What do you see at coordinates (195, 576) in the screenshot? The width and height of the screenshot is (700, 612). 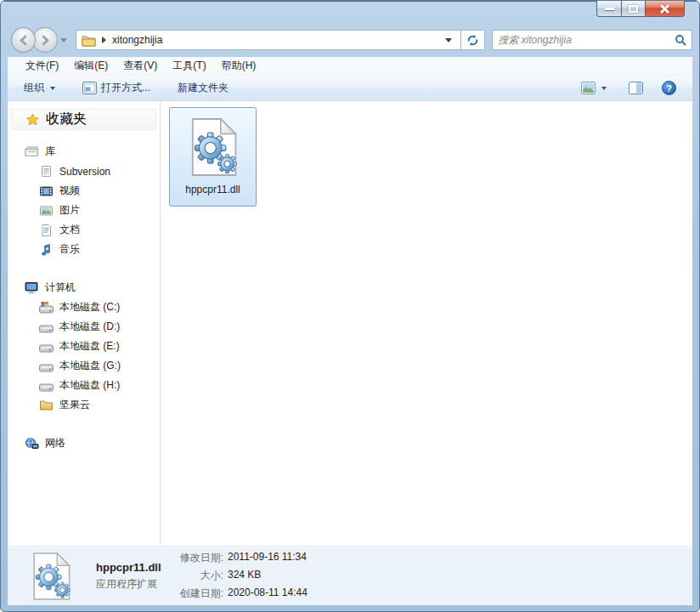 I see `size-label: 大小:` at bounding box center [195, 576].